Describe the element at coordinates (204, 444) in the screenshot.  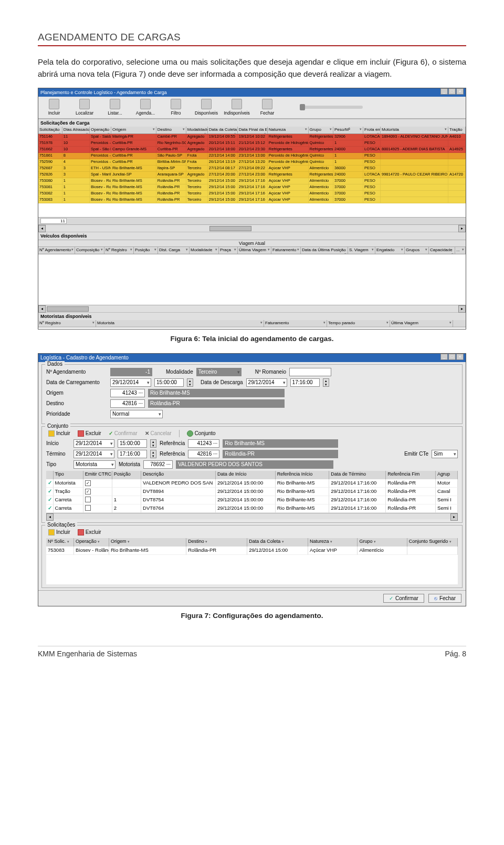
I see `ref1-code: 41243 ···` at that location.